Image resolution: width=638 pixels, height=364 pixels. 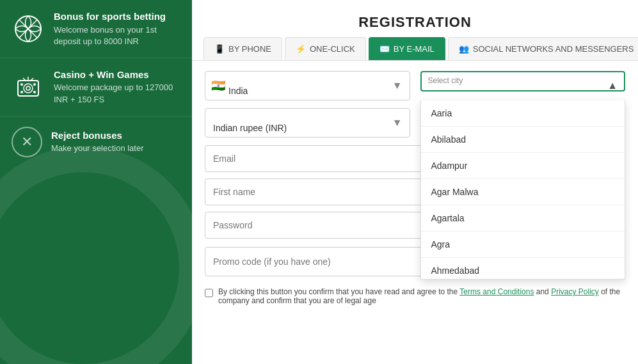 I want to click on casino-subtitle: Welcome package up to 127000 INR + 150 F…, so click(x=117, y=93).